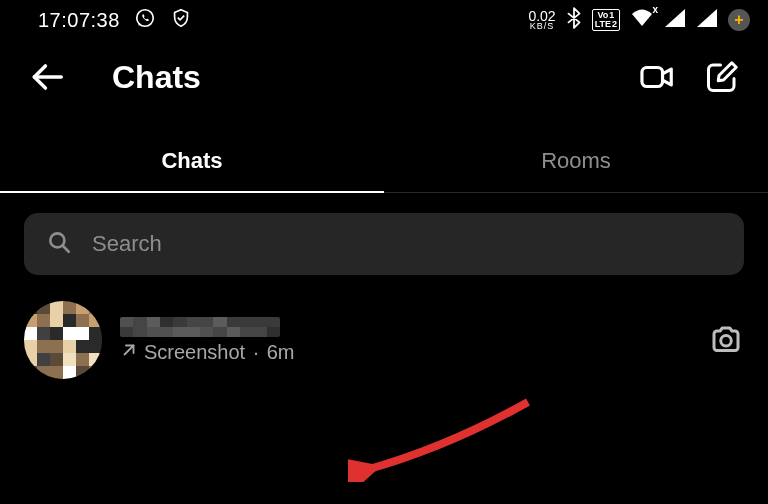  I want to click on arrow-outgoing-icon, so click(129, 352).